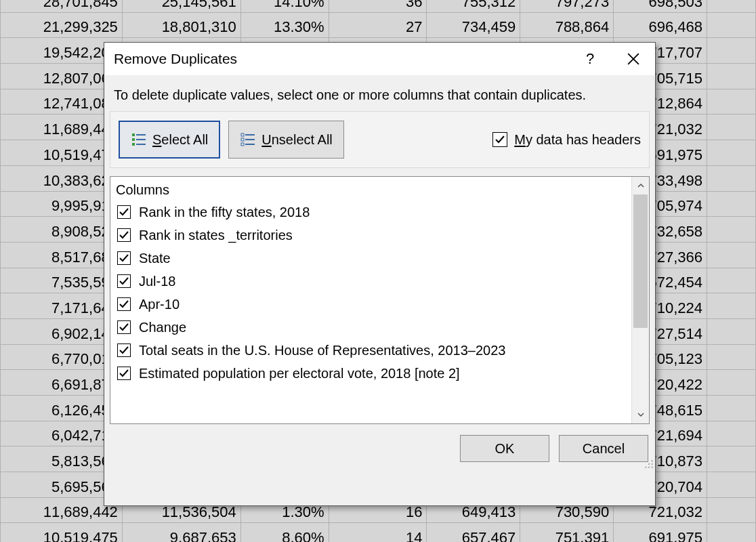 This screenshot has height=542, width=756. What do you see at coordinates (373, 304) in the screenshot?
I see `column-item: Apr-10` at bounding box center [373, 304].